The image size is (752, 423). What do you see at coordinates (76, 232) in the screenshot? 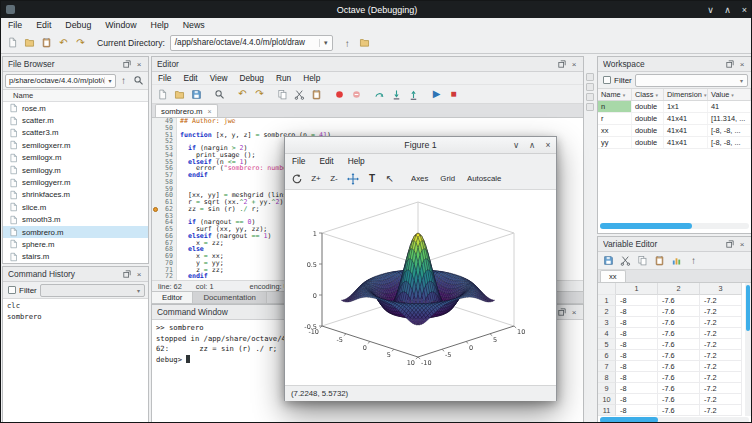
I see `file-row: sombrero.m` at bounding box center [76, 232].